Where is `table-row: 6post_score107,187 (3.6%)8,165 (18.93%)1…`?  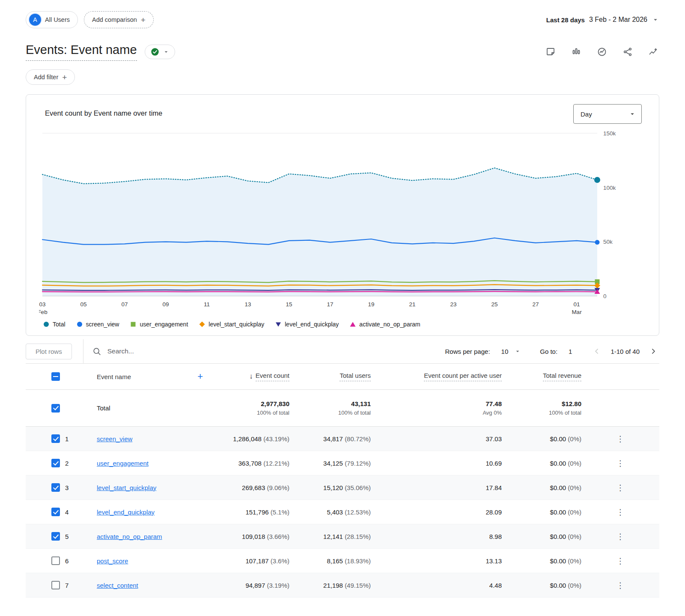
table-row: 6post_score107,187 (3.6%)8,165 (18.93%)1… is located at coordinates (342, 561).